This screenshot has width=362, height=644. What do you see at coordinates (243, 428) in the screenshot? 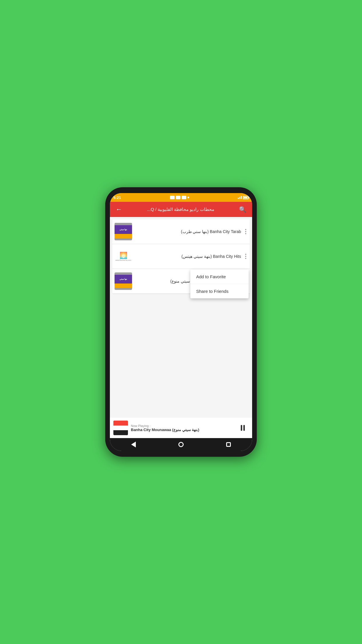
I see `pause-button` at bounding box center [243, 428].